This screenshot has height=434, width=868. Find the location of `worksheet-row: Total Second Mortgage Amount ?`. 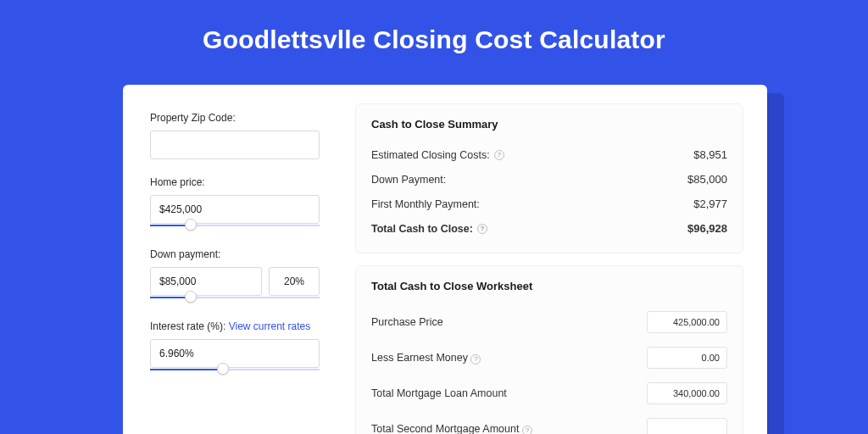

worksheet-row: Total Second Mortgage Amount ? is located at coordinates (549, 422).